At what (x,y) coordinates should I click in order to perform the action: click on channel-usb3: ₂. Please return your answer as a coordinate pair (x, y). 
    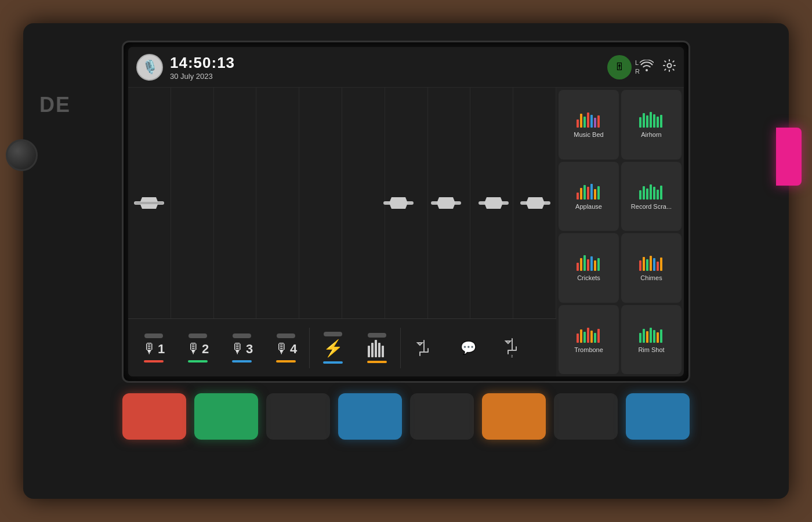
    Looking at the image, I should click on (512, 348).